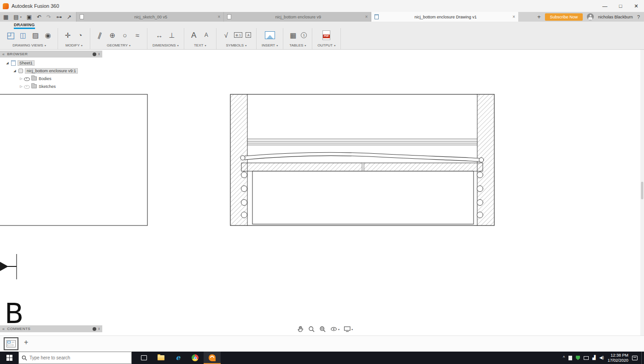  What do you see at coordinates (26, 342) in the screenshot?
I see `add-sheet-button: +` at bounding box center [26, 342].